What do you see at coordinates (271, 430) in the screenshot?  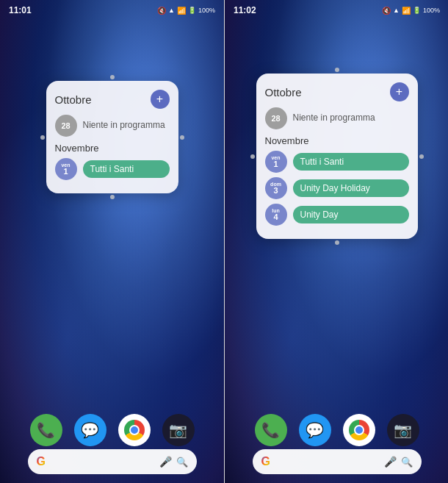 I see `right-phone-app-icon: 📞` at bounding box center [271, 430].